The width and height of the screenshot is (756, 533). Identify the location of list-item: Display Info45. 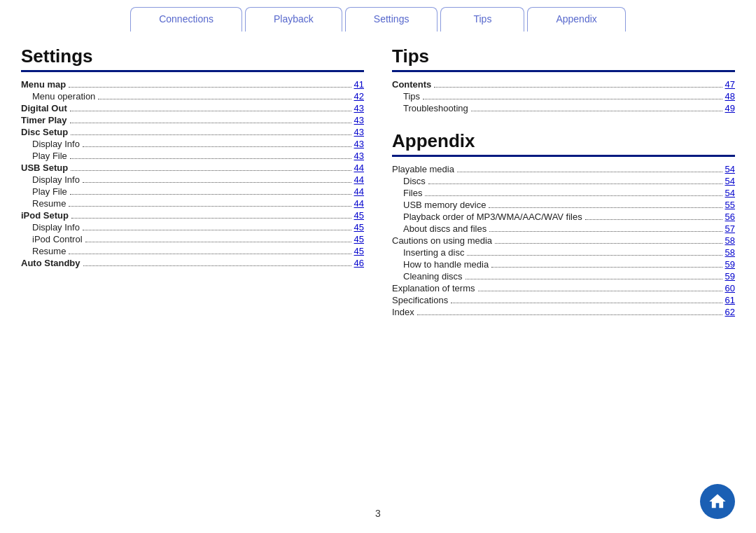
(192, 227).